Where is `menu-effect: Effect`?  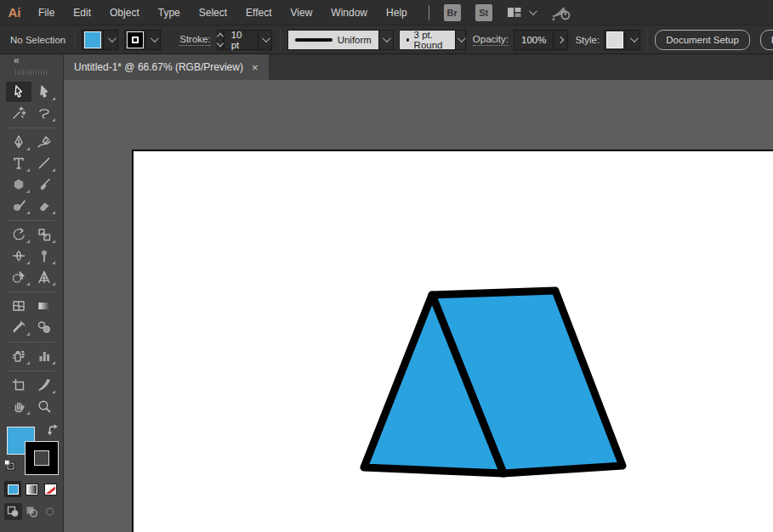 menu-effect: Effect is located at coordinates (259, 13).